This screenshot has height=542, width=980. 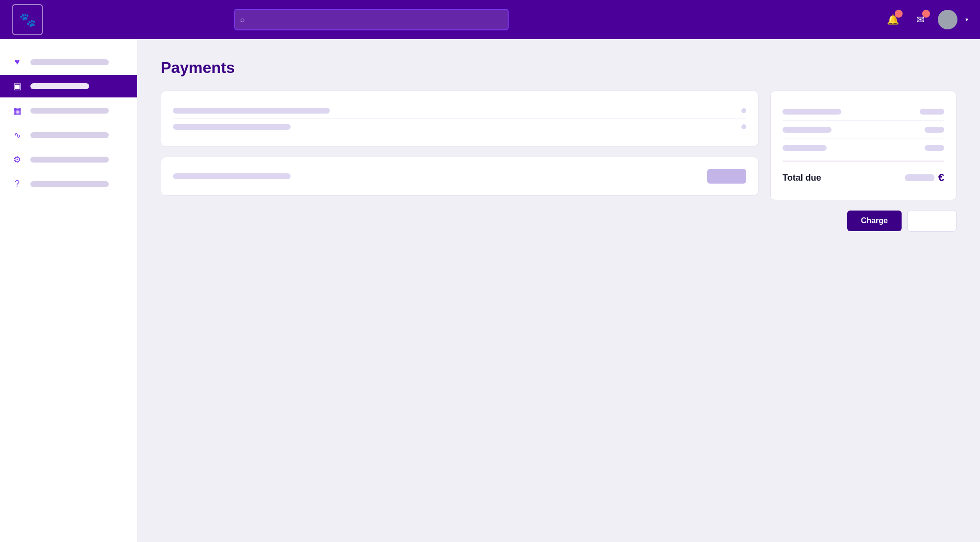 What do you see at coordinates (27, 20) in the screenshot?
I see `paw-icon: 🐾` at bounding box center [27, 20].